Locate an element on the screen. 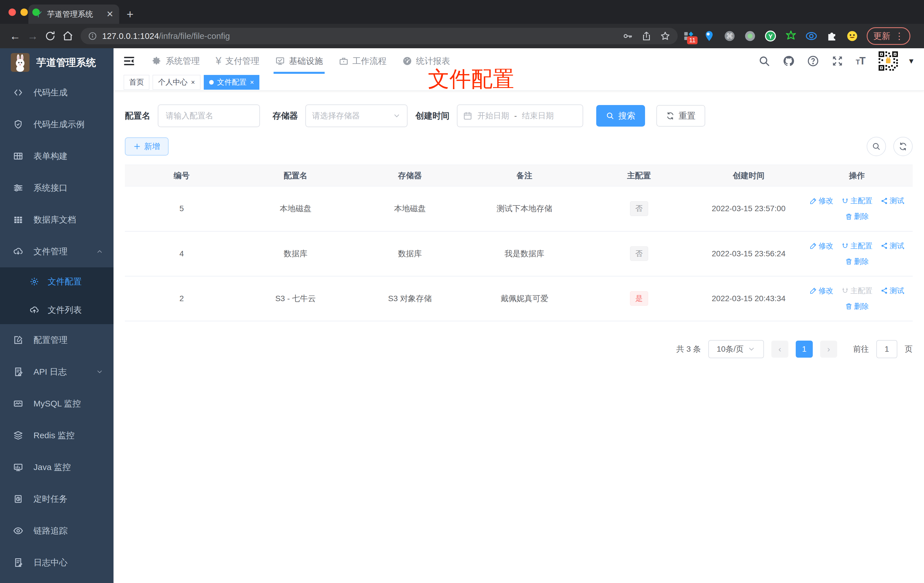 The height and width of the screenshot is (583, 924). sidebar-item-tracing: 链路追踪 is located at coordinates (57, 531).